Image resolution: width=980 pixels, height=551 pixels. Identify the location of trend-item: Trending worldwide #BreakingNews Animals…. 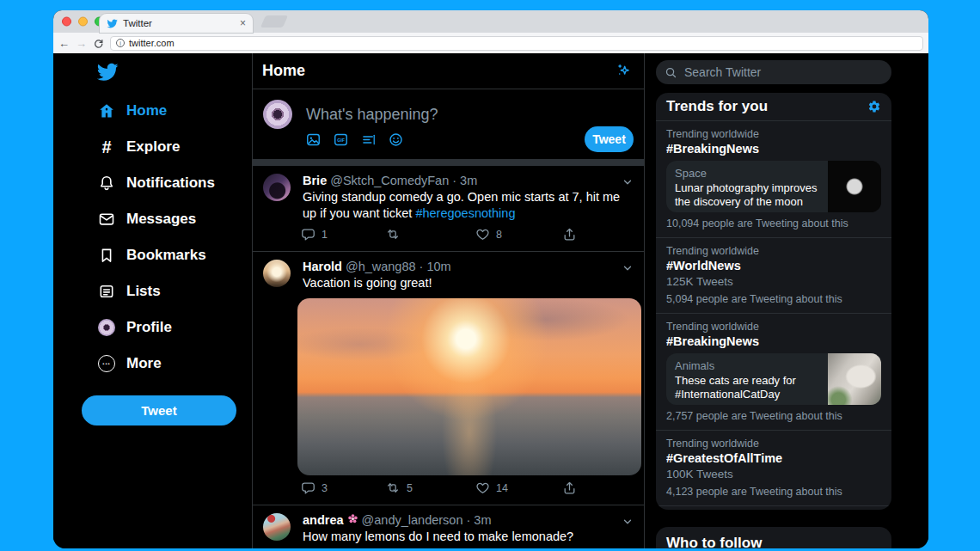
(774, 372).